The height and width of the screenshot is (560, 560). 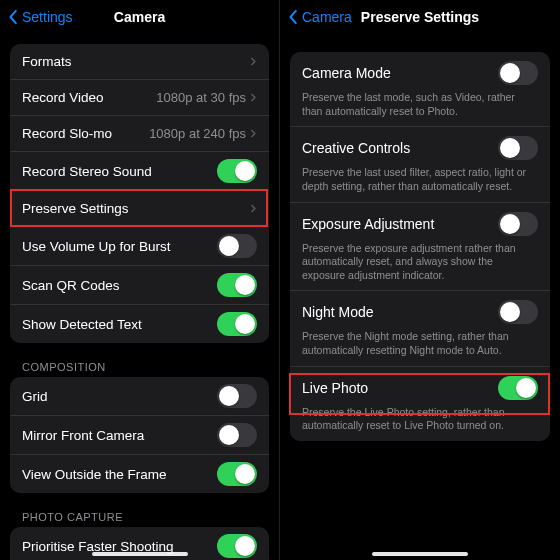 What do you see at coordinates (420, 248) in the screenshot?
I see `block-exposure-adjustment: Exposure Adjustment Preserve the exposur…` at bounding box center [420, 248].